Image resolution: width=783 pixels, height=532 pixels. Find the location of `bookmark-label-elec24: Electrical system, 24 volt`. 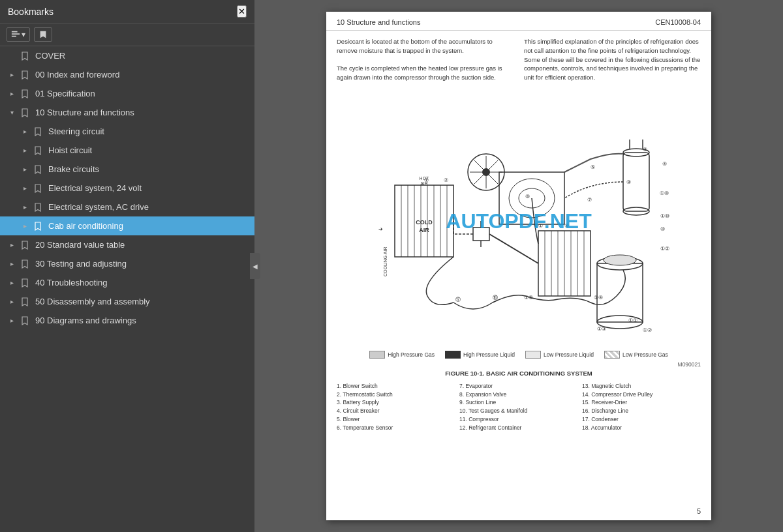

bookmark-label-elec24: Electrical system, 24 volt is located at coordinates (95, 188).